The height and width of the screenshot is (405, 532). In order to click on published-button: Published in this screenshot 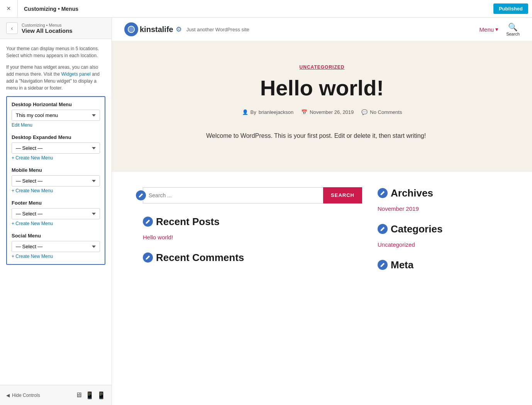, I will do `click(511, 8)`.